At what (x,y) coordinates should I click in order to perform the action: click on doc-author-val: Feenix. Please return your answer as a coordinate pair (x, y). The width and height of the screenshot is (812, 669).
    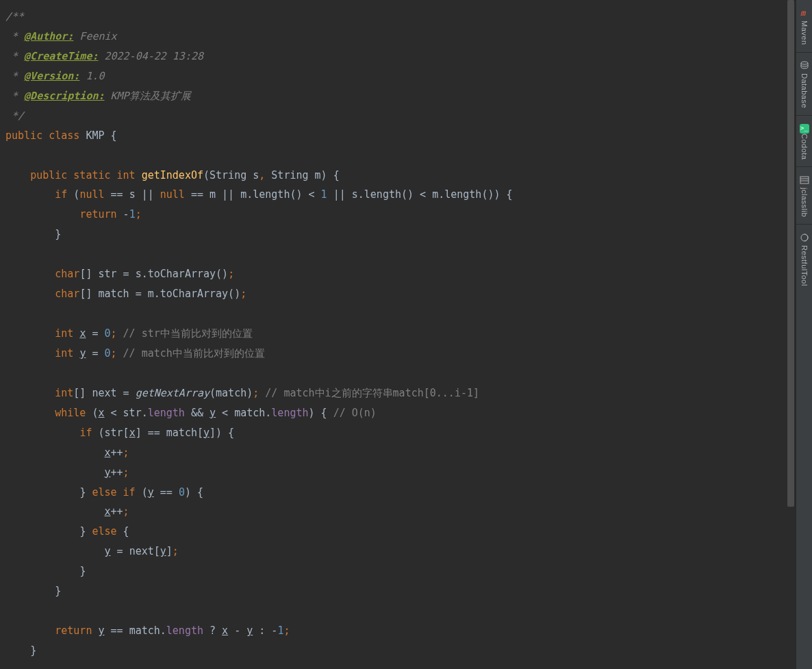
    Looking at the image, I should click on (94, 36).